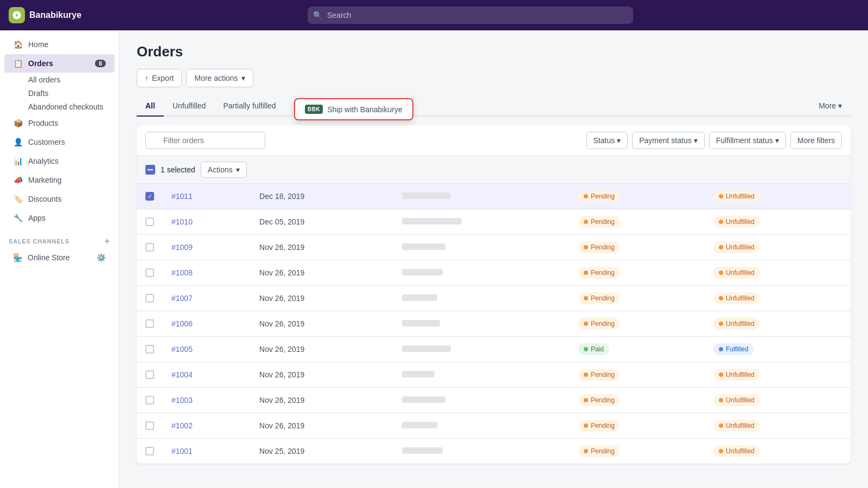 The image size is (868, 488). I want to click on more-filters-button: More filters, so click(816, 140).